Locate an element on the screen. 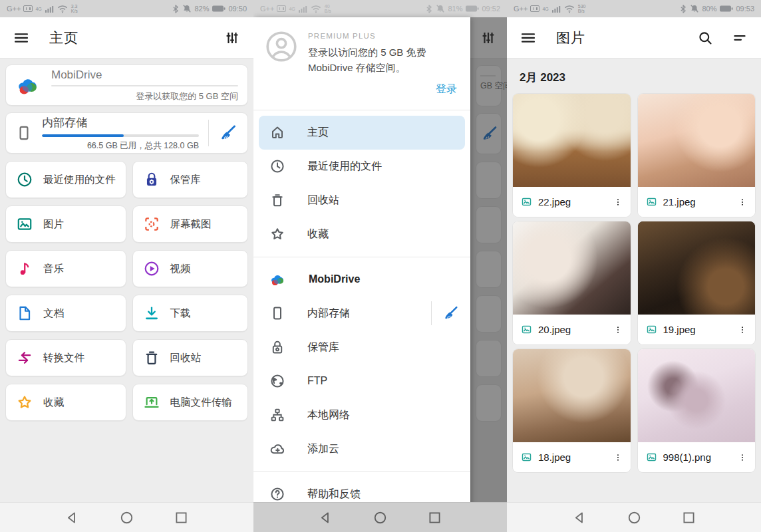 The width and height of the screenshot is (761, 532). photo-filename: 22.jpeg is located at coordinates (575, 202).